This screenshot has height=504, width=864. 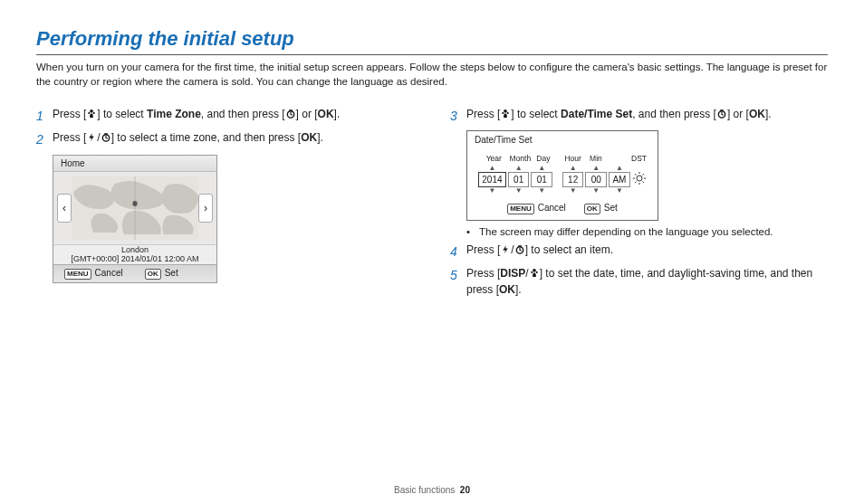 I want to click on datetime-screenshot: Date/Time Set Year Month Day Hour Min DS…, so click(x=562, y=176).